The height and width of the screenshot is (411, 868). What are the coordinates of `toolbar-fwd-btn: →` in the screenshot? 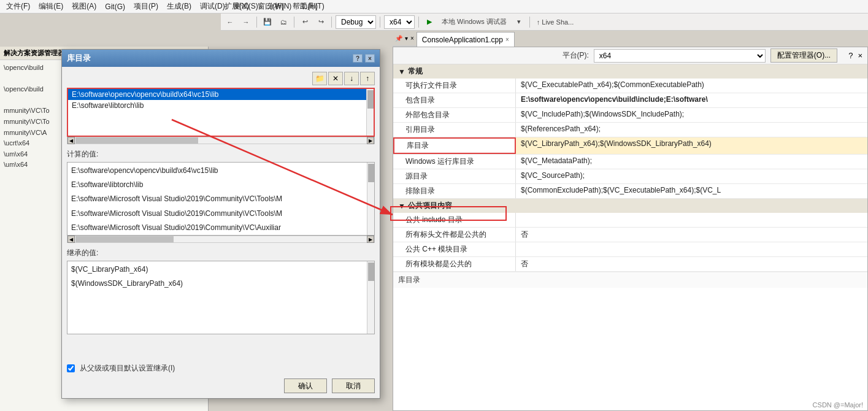 It's located at (246, 22).